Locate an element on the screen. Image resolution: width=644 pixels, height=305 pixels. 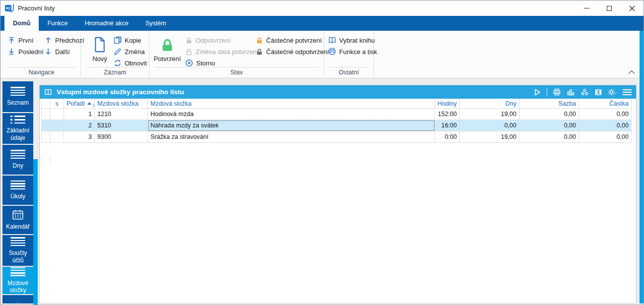
refresh-icon is located at coordinates (118, 63).